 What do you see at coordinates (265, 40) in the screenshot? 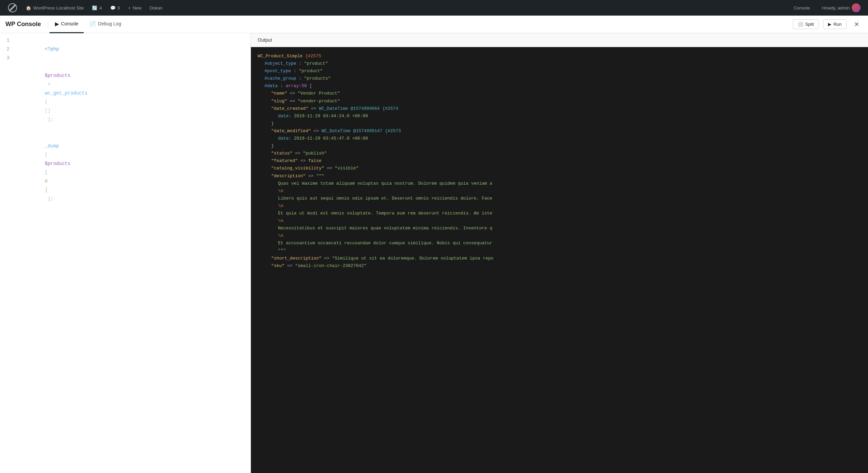
I see `output-label: Output` at bounding box center [265, 40].